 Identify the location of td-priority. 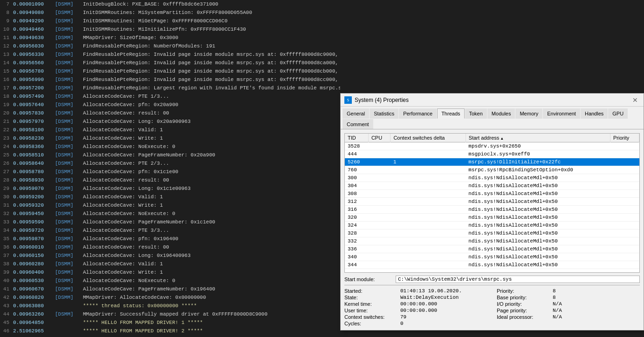
(625, 265).